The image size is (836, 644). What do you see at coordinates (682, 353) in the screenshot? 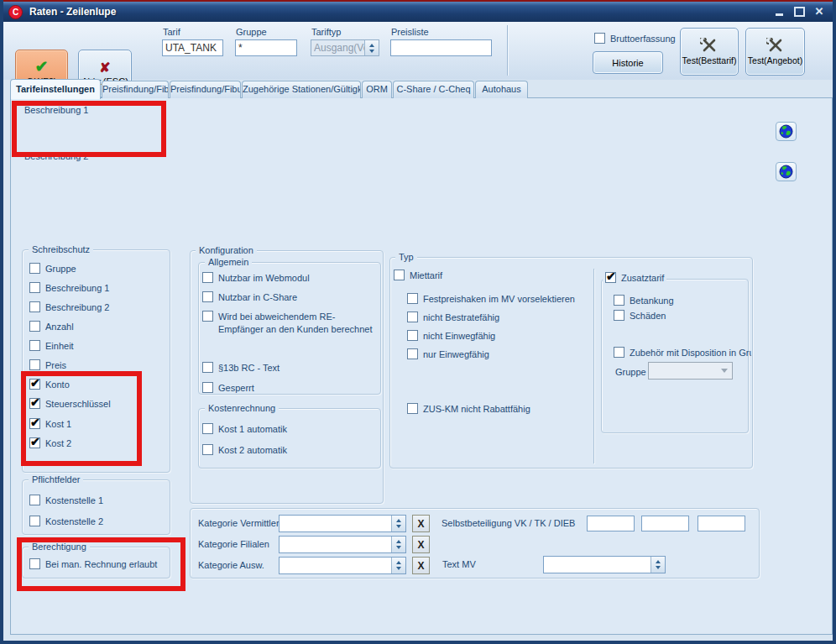
I see `typ-zubehoer-row: Zubehör mit Disposition in Grupp` at bounding box center [682, 353].